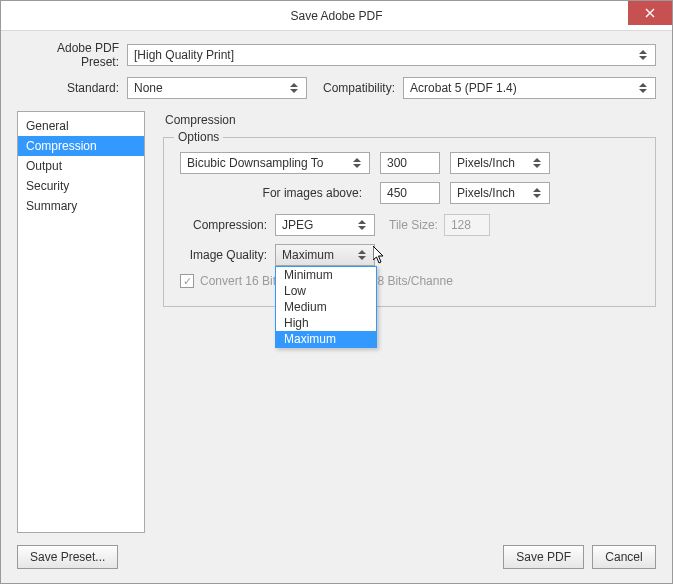 The width and height of the screenshot is (673, 584). Describe the element at coordinates (650, 13) in the screenshot. I see `close-button` at that location.